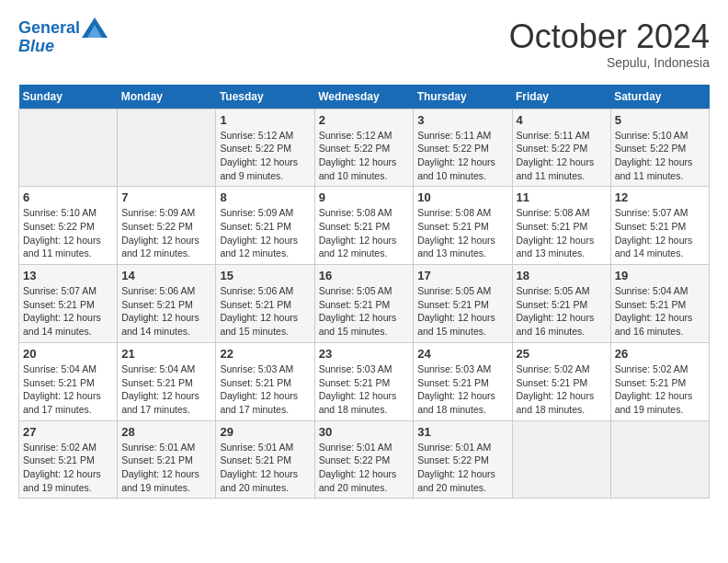  What do you see at coordinates (265, 432) in the screenshot?
I see `day-number: 29` at bounding box center [265, 432].